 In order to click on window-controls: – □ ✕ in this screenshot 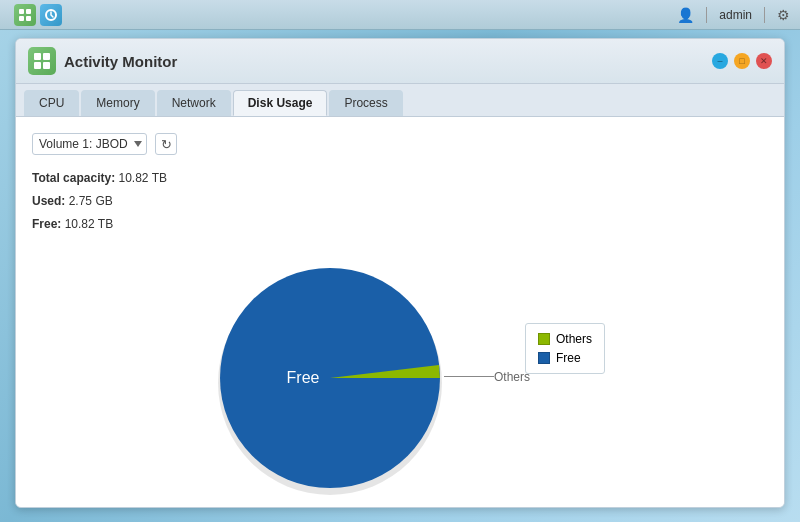, I will do `click(742, 61)`.